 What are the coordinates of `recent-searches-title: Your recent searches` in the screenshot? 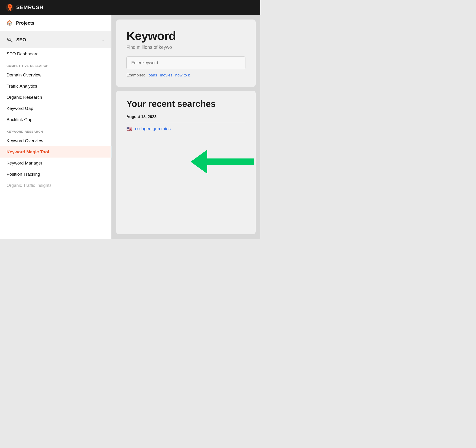 It's located at (186, 104).